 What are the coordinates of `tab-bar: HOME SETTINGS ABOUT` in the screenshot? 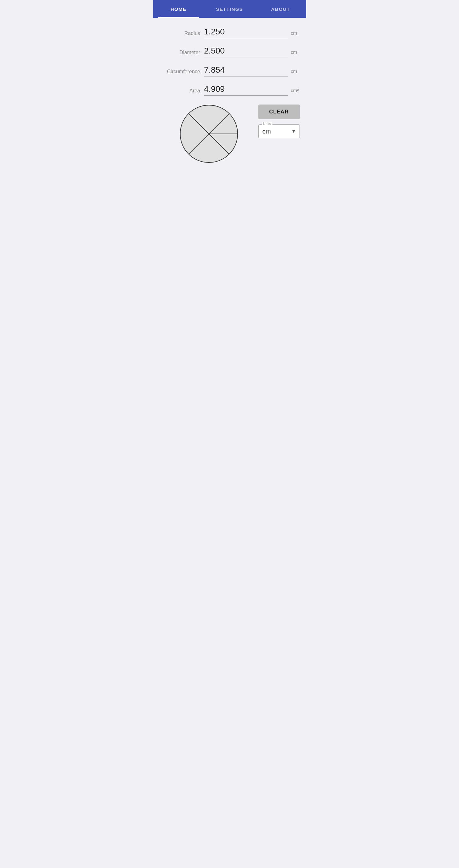 It's located at (230, 9).